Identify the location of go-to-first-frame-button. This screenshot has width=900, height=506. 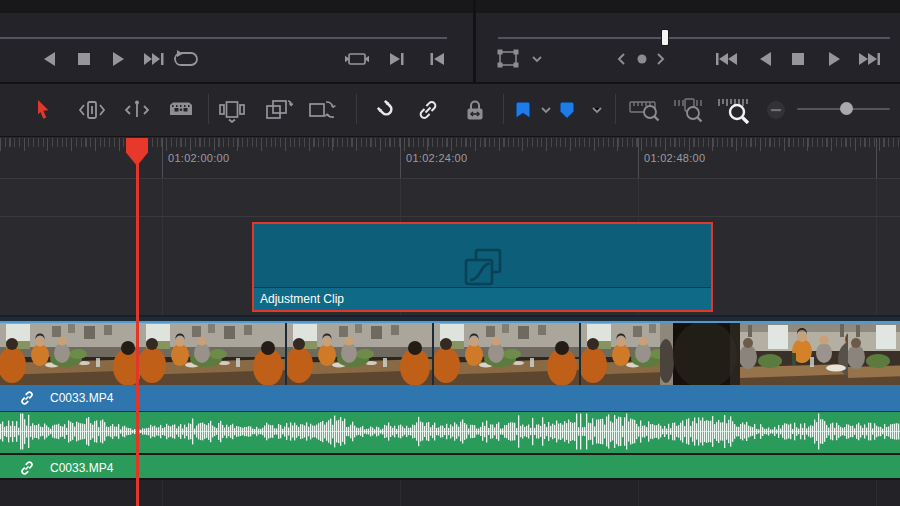
(726, 59).